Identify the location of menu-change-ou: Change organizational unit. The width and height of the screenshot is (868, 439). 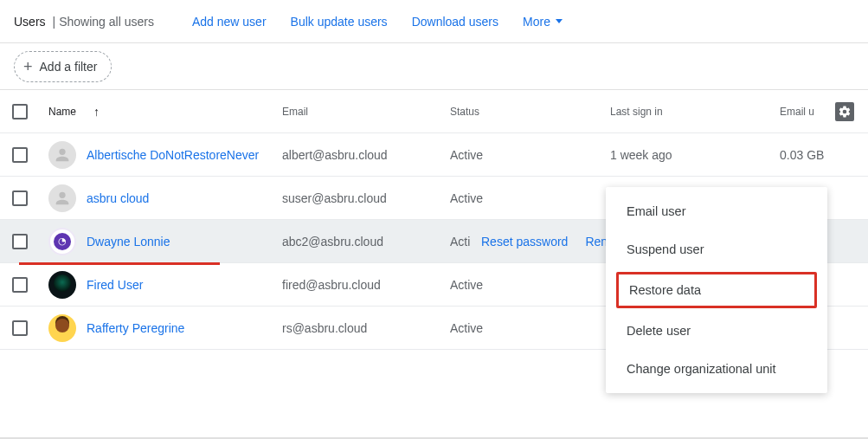
(717, 369).